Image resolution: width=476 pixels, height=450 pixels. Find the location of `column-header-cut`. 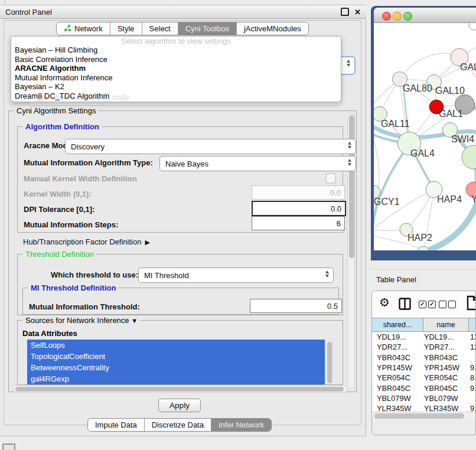

column-header-cut is located at coordinates (472, 325).